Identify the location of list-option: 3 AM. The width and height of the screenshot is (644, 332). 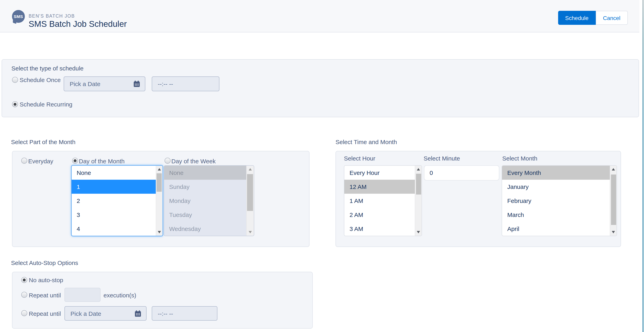
(380, 229).